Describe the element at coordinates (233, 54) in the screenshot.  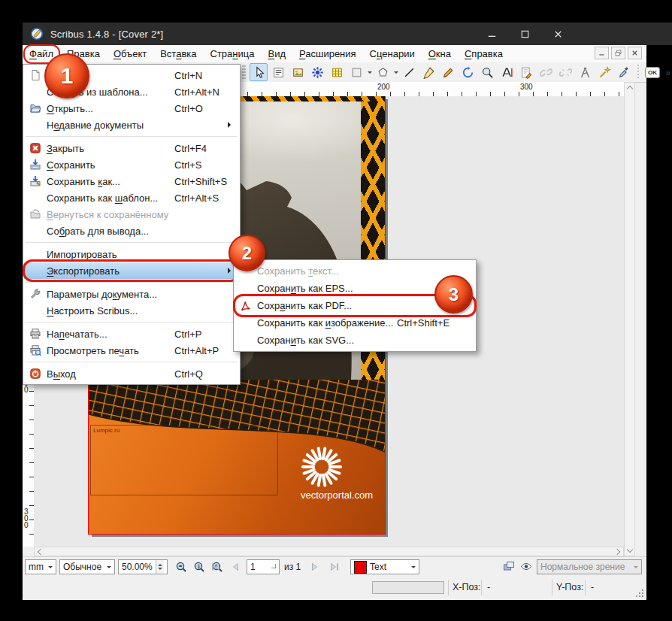
I see `menubar-item-page: Страница` at that location.